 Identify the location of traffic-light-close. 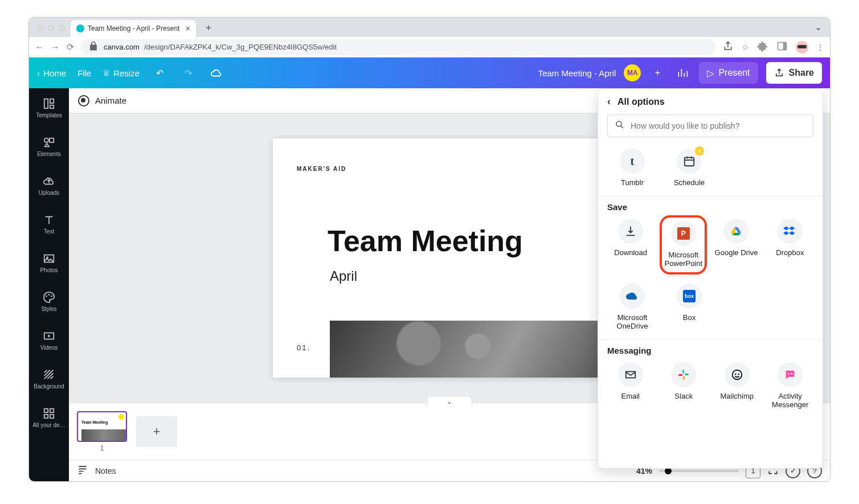
(40, 28).